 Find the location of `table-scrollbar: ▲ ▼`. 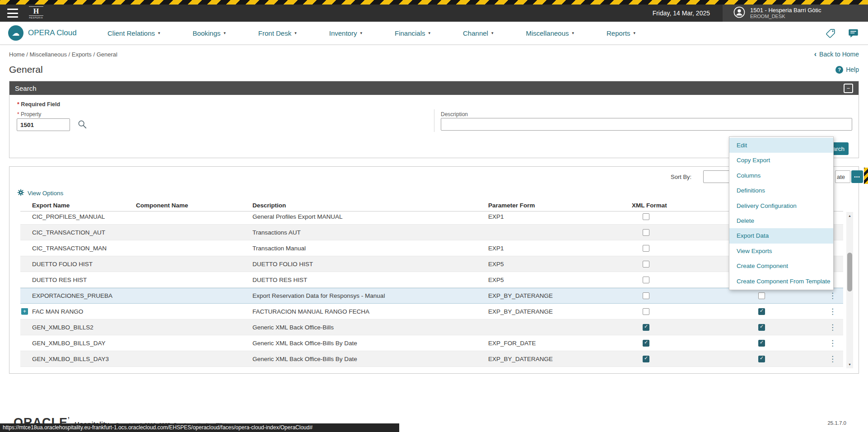

table-scrollbar: ▲ ▼ is located at coordinates (850, 290).